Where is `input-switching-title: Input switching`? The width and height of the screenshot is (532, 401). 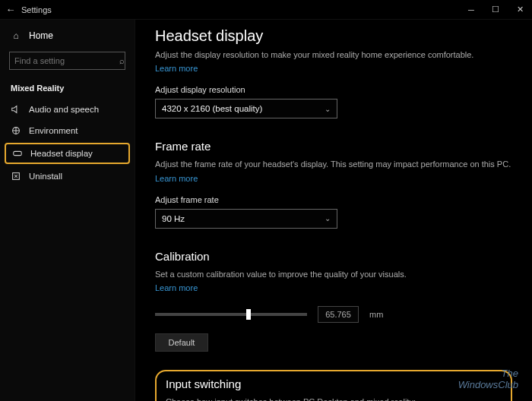 input-switching-title: Input switching is located at coordinates (334, 384).